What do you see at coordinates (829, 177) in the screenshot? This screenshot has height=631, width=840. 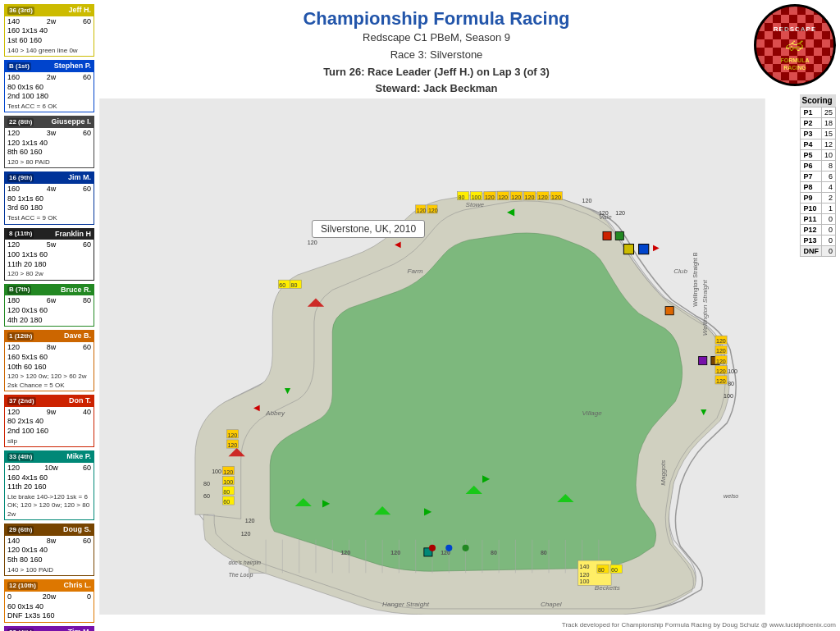 I see `scoring-pts: 6` at bounding box center [829, 177].